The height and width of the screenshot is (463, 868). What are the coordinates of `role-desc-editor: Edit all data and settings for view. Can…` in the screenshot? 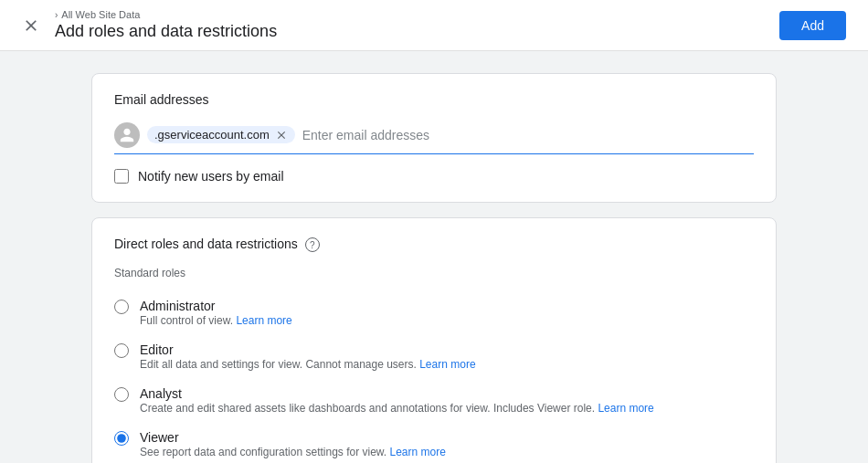 It's located at (308, 364).